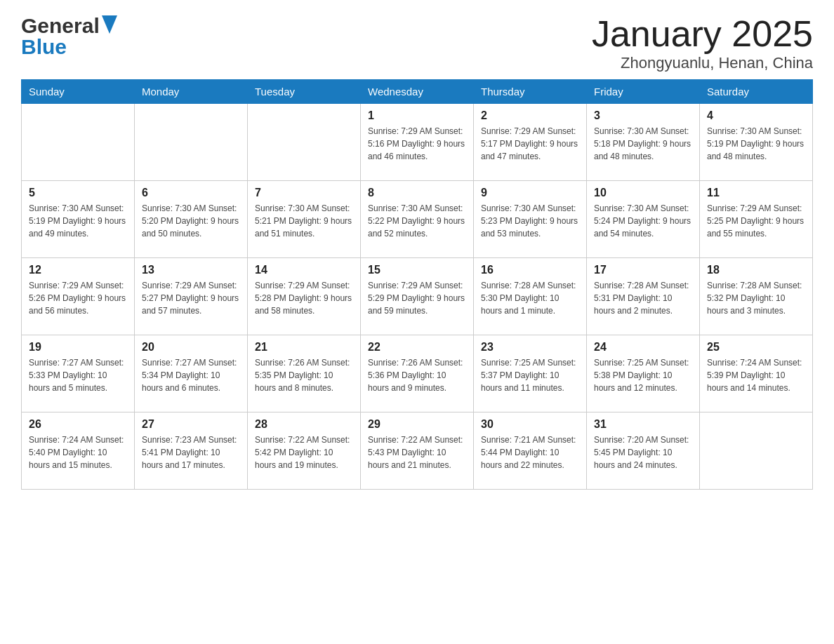 This screenshot has width=834, height=644. I want to click on day-info: Sunrise: 7:21 AM Sunset: 5:44 PM Dayligh…, so click(530, 452).